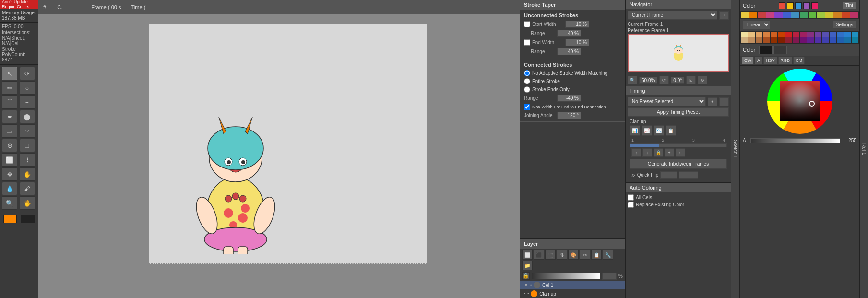 Image resolution: width=868 pixels, height=298 pixels. Describe the element at coordinates (864, 149) in the screenshot. I see `ref-tab: Ref 1` at that location.